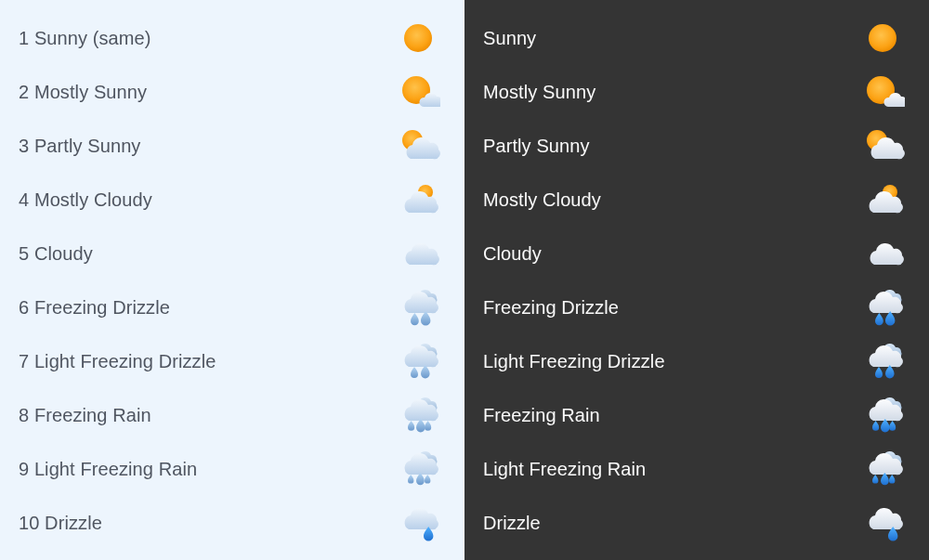 The image size is (929, 560). I want to click on weather-label: Cloudy, so click(513, 254).